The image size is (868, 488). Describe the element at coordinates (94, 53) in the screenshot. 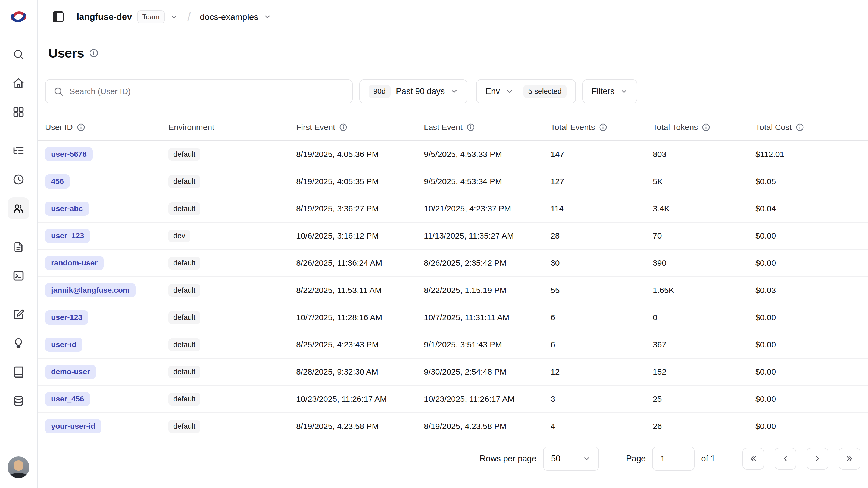

I see `page-title-info-icon` at that location.